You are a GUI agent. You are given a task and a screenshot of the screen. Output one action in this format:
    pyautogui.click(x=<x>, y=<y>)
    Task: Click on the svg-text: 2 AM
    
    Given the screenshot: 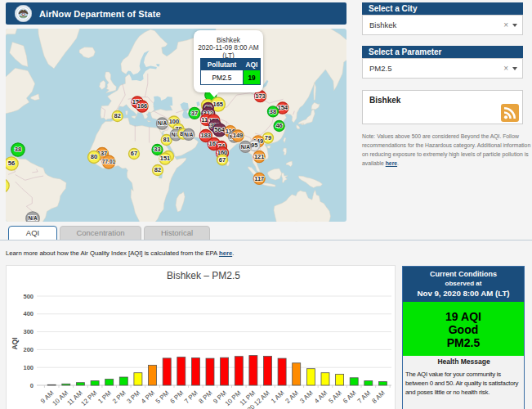 What is the action you would take?
    pyautogui.click(x=293, y=398)
    